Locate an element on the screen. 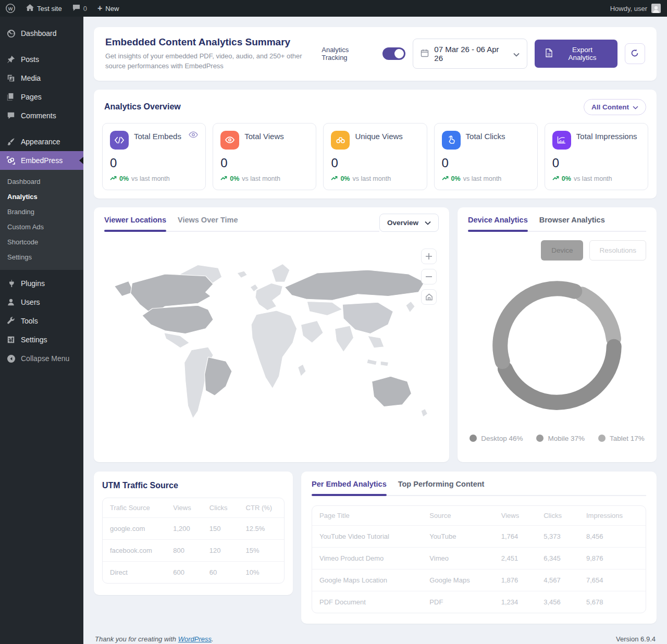 The image size is (667, 644). howdy-text: Howdy, user is located at coordinates (628, 8).